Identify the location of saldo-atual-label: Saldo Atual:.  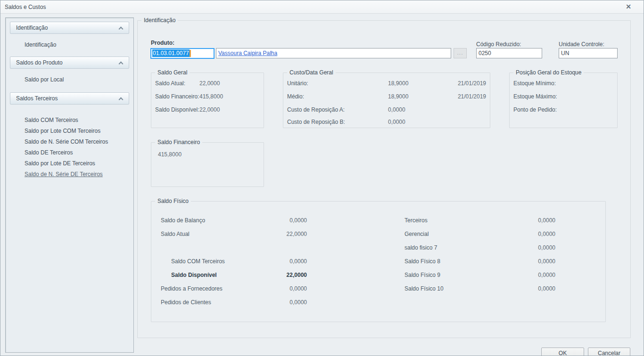
(170, 83).